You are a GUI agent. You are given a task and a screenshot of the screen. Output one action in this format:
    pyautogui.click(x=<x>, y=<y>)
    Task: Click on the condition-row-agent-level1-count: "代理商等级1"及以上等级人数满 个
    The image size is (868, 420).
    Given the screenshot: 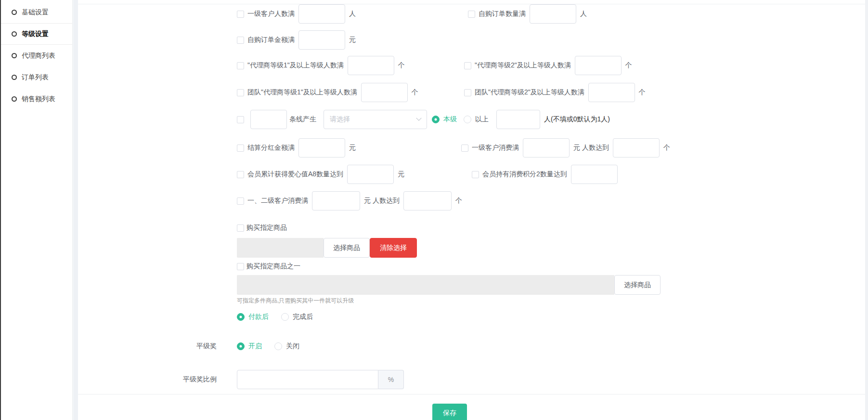 What is the action you would take?
    pyautogui.click(x=321, y=66)
    